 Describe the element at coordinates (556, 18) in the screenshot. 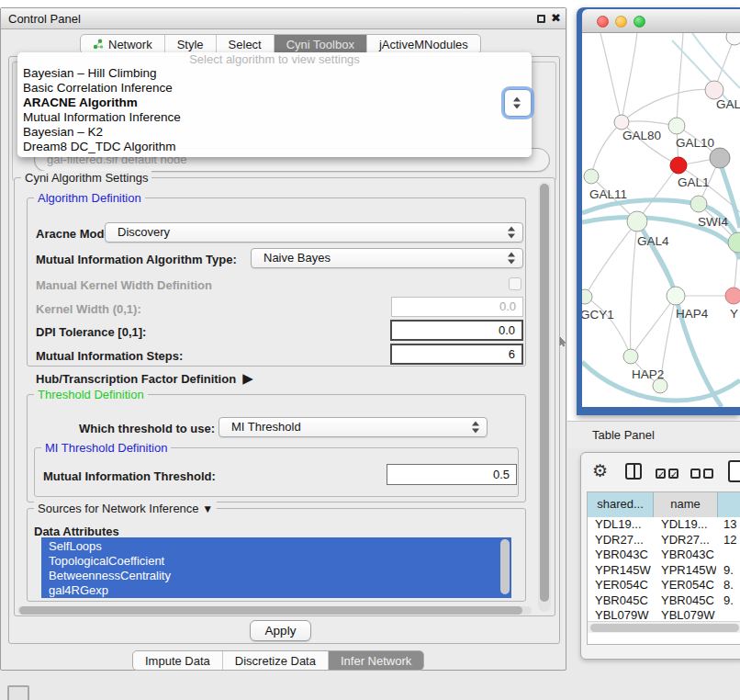

I see `close-icon: ✖` at that location.